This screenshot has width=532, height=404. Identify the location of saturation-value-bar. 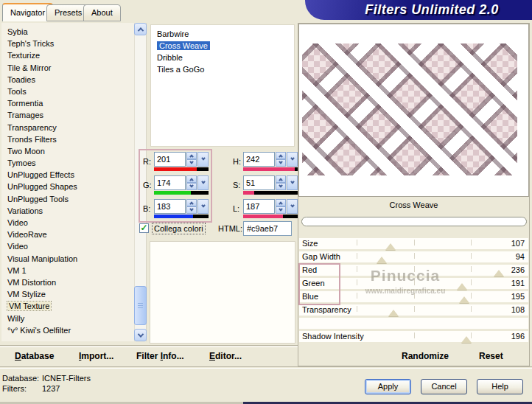
(270, 193).